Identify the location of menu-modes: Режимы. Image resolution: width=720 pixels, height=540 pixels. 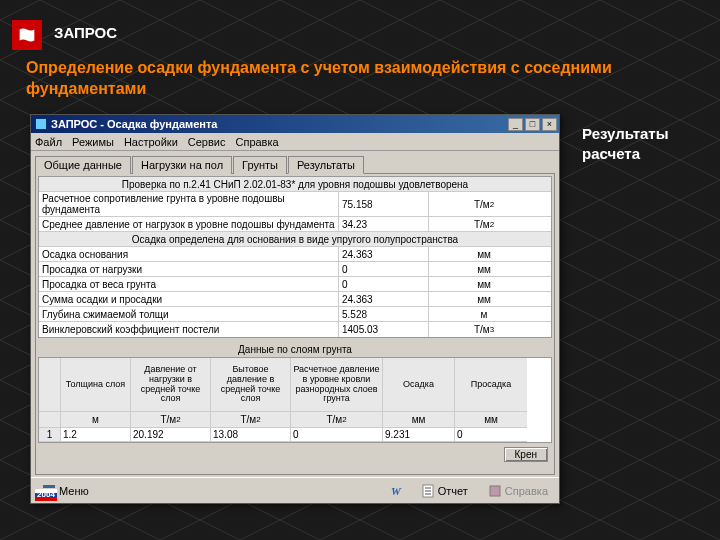
(93, 142).